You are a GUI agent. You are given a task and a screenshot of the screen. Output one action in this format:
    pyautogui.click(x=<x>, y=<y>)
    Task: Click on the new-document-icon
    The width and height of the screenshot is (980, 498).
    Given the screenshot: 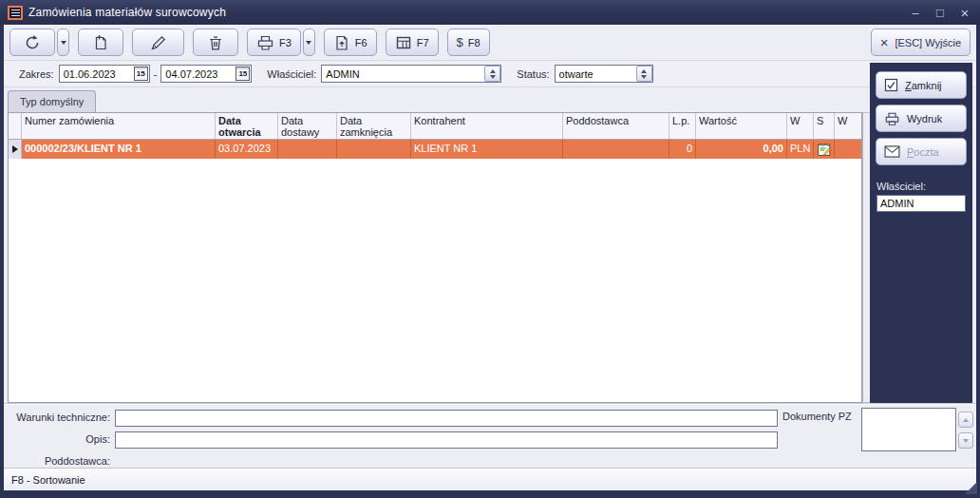 What is the action you would take?
    pyautogui.click(x=101, y=43)
    